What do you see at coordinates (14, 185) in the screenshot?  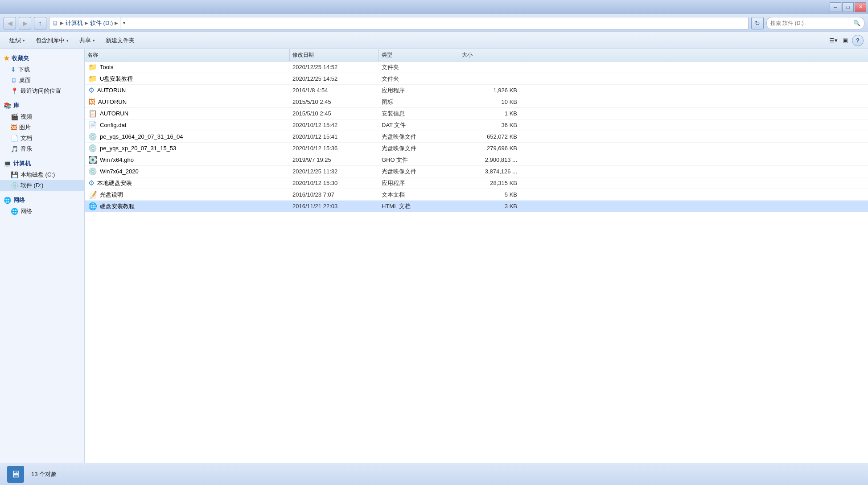 I see `ddrive-icon: 💿` at bounding box center [14, 185].